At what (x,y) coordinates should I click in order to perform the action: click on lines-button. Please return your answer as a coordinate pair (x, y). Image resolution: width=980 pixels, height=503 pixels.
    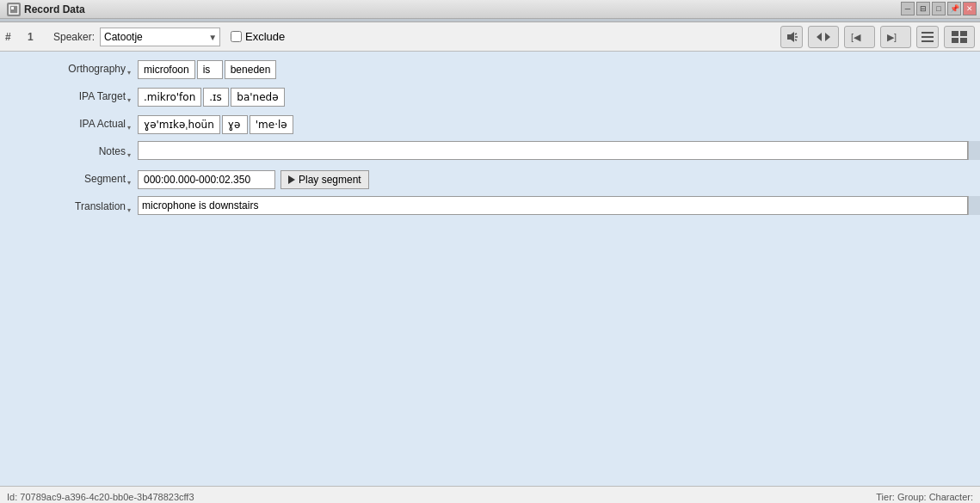
    Looking at the image, I should click on (928, 37).